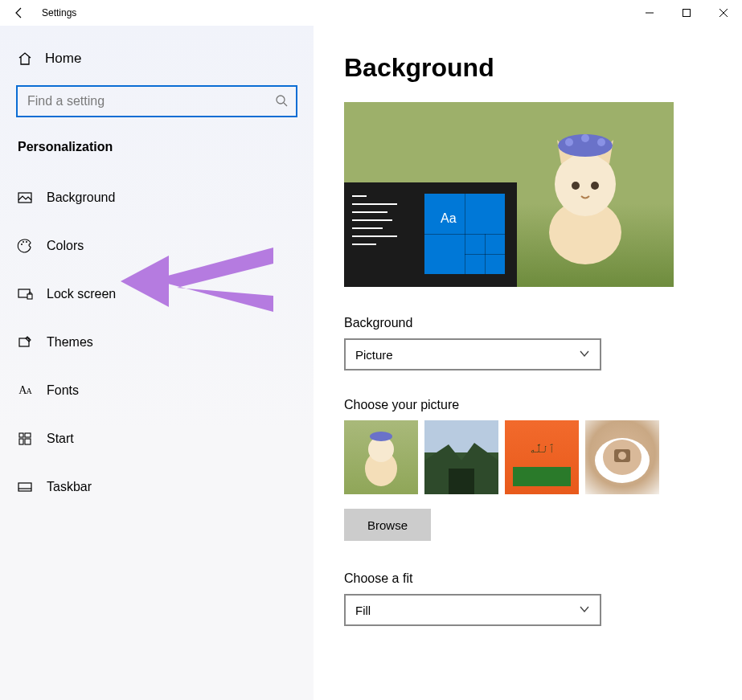 The width and height of the screenshot is (742, 700). Describe the element at coordinates (58, 59) in the screenshot. I see `sidebar-home-label: Home` at that location.